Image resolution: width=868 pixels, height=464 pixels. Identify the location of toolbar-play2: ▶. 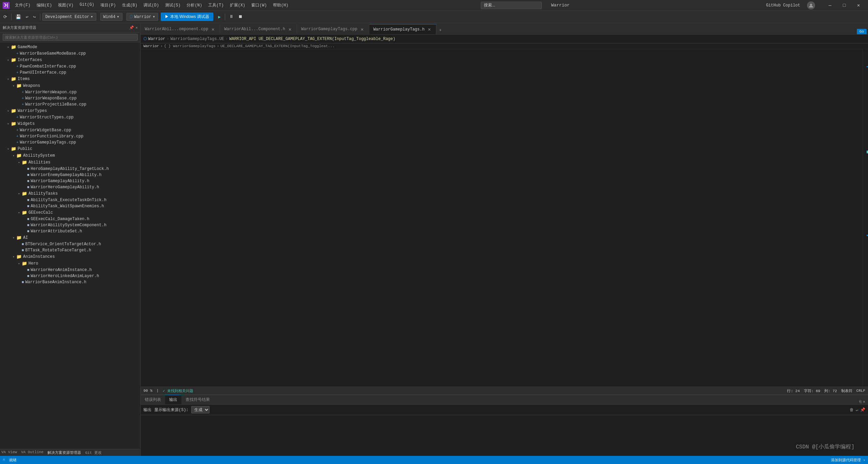
(219, 17).